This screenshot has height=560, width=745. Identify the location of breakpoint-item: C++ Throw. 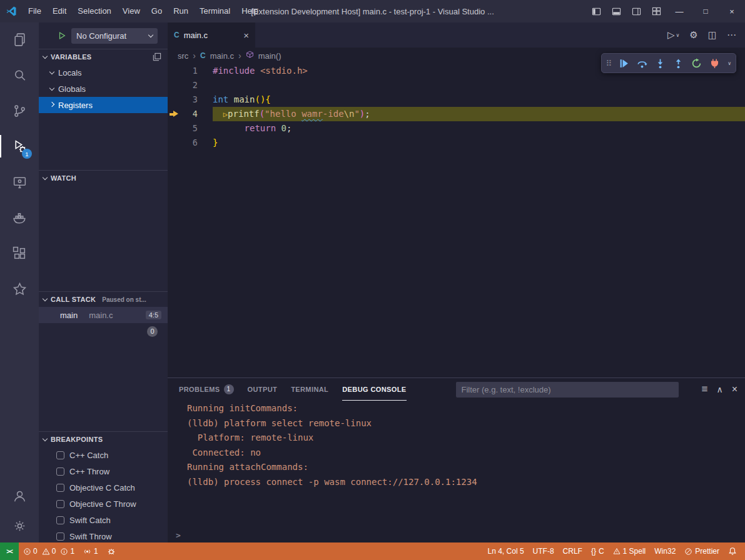
(103, 471).